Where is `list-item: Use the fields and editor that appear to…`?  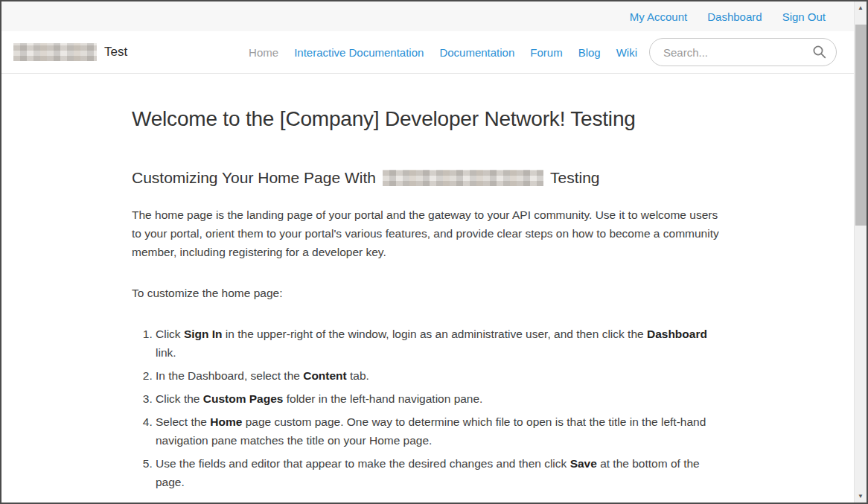
list-item: Use the fields and editor that appear to… is located at coordinates (441, 473).